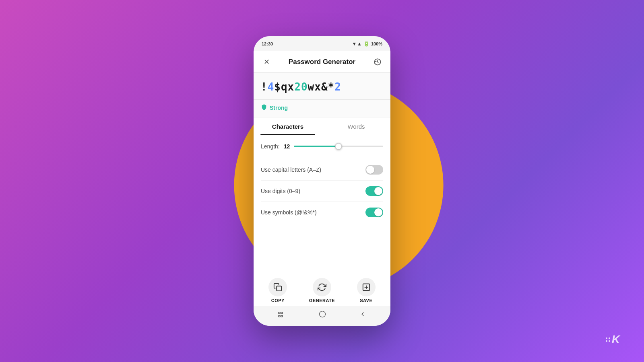 The image size is (644, 362). What do you see at coordinates (270, 146) in the screenshot?
I see `length-label: Length:` at bounding box center [270, 146].